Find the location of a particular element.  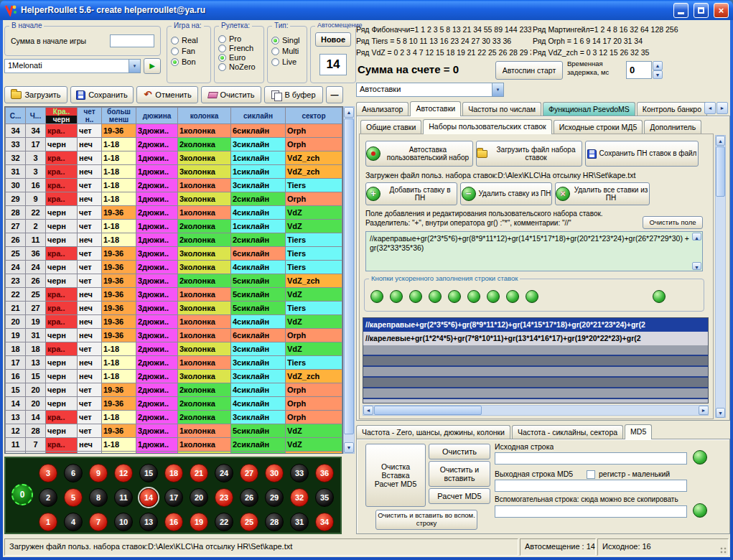

board-number-3: 3 is located at coordinates (48, 473).